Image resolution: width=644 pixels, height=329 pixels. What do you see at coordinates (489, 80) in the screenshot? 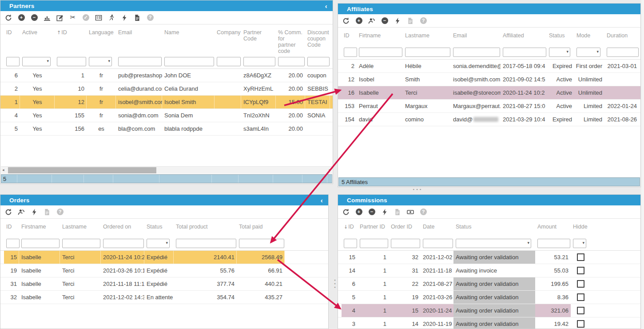
I see `table-row: 12IsobelSmithisobel@smith.com2021-09-02 …` at bounding box center [489, 80].